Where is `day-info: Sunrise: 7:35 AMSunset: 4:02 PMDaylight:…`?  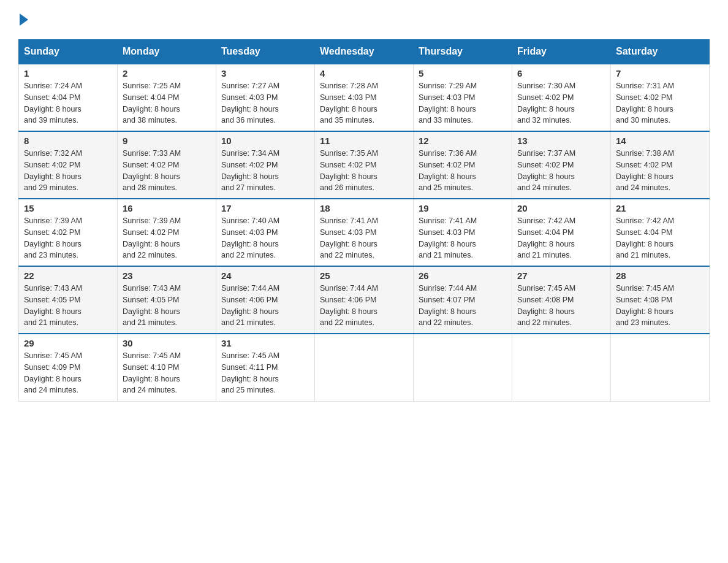
day-info: Sunrise: 7:35 AMSunset: 4:02 PMDaylight:… is located at coordinates (364, 170).